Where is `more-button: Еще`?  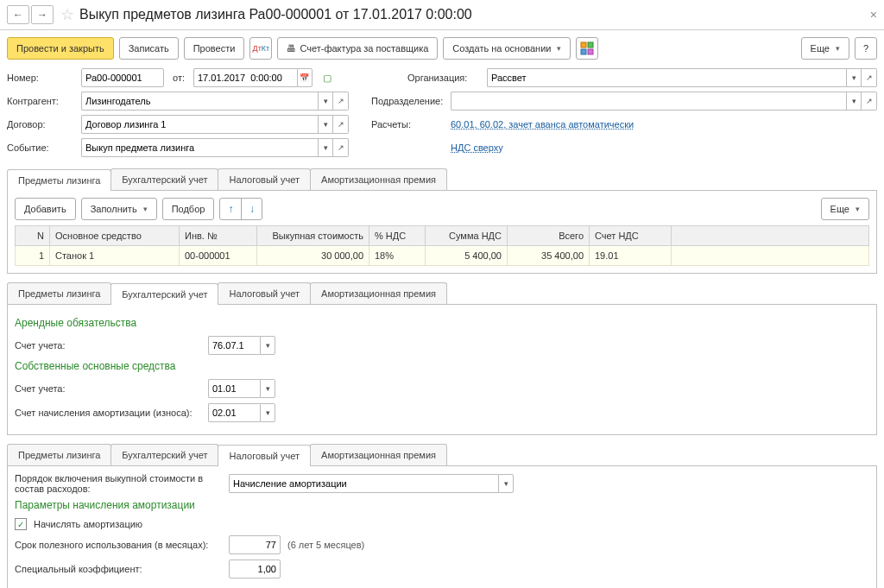
more-button: Еще is located at coordinates (825, 48).